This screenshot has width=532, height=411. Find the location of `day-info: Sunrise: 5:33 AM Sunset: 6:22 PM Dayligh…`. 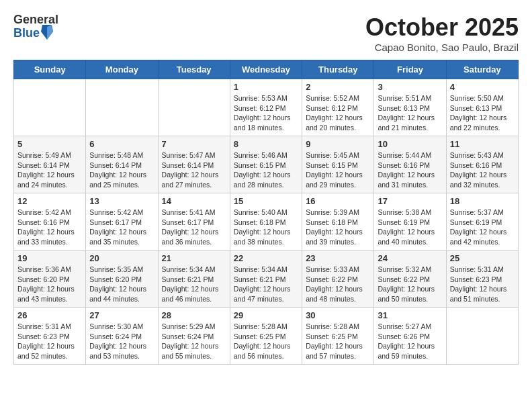

day-info: Sunrise: 5:33 AM Sunset: 6:22 PM Dayligh… is located at coordinates (338, 285).